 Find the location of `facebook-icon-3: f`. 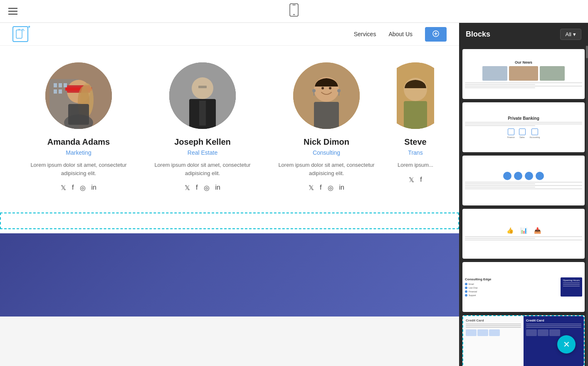

facebook-icon-3: f is located at coordinates (321, 188).